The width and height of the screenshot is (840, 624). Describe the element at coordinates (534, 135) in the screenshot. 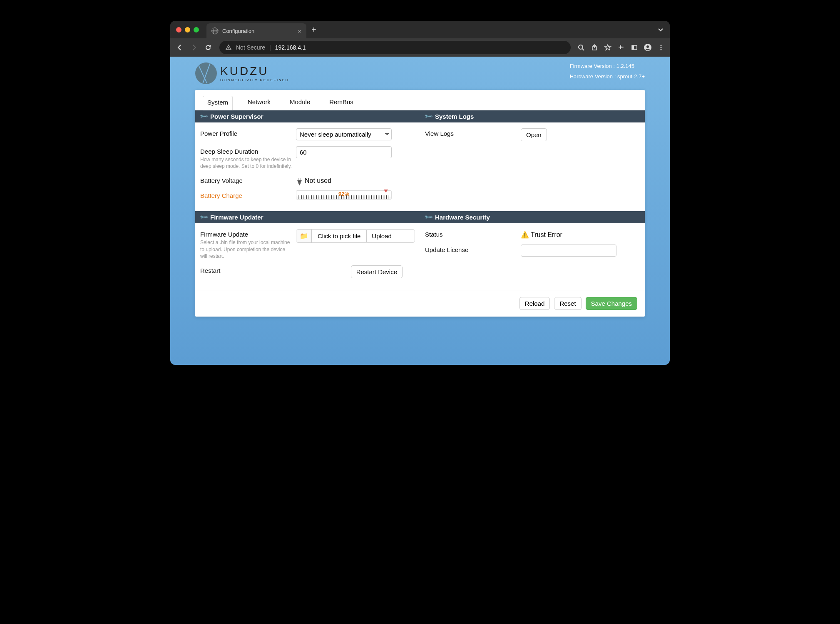

I see `open-logs-button: Open` at that location.